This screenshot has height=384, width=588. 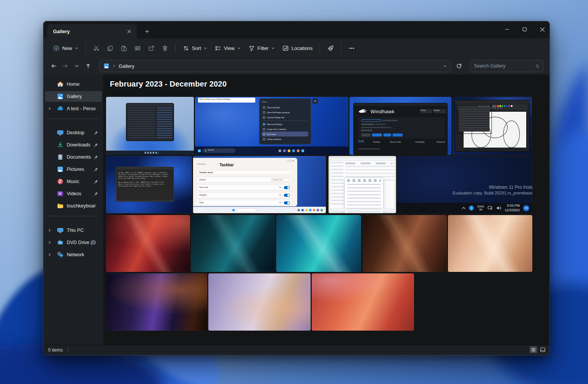 I want to click on rename-button, so click(x=137, y=48).